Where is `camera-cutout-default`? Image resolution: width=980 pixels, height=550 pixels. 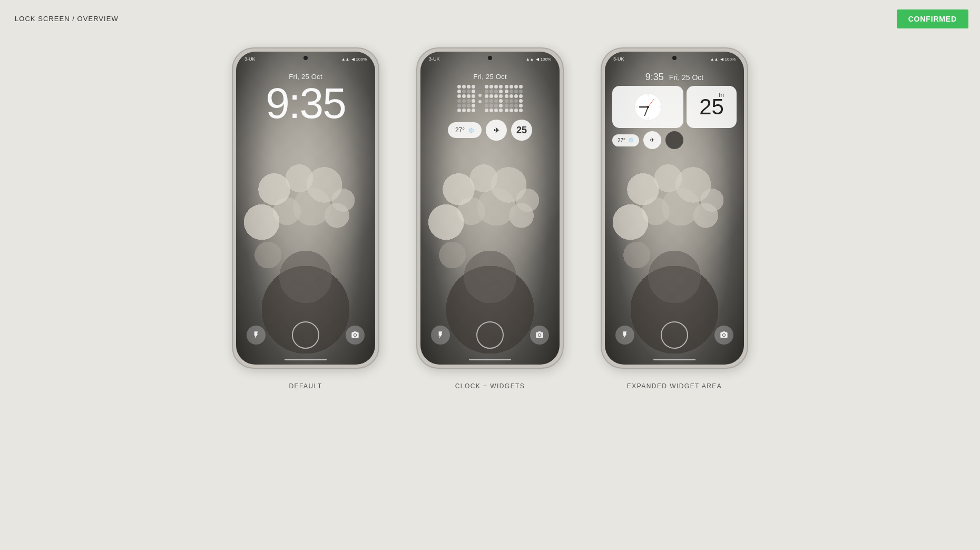
camera-cutout-default is located at coordinates (306, 58).